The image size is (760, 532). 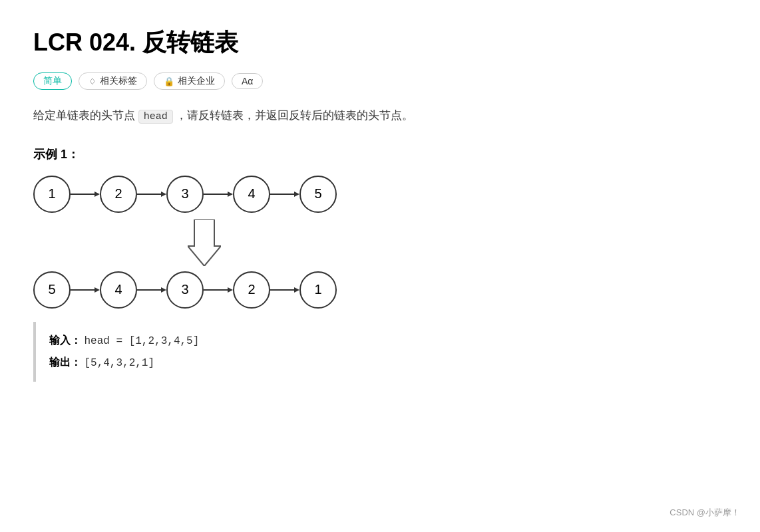 What do you see at coordinates (381, 340) in the screenshot?
I see `input-line: 输入： head = [1,2,3,4,5]` at bounding box center [381, 340].